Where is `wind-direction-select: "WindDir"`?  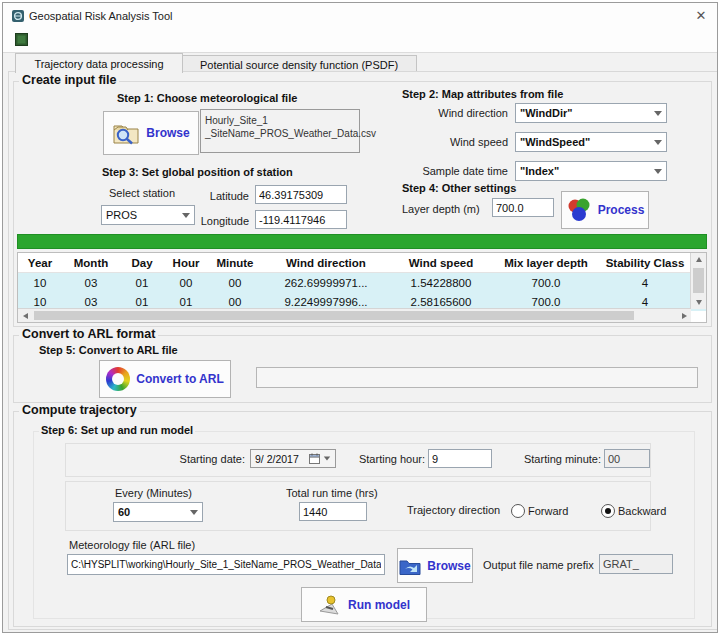 wind-direction-select: "WindDir" is located at coordinates (591, 113).